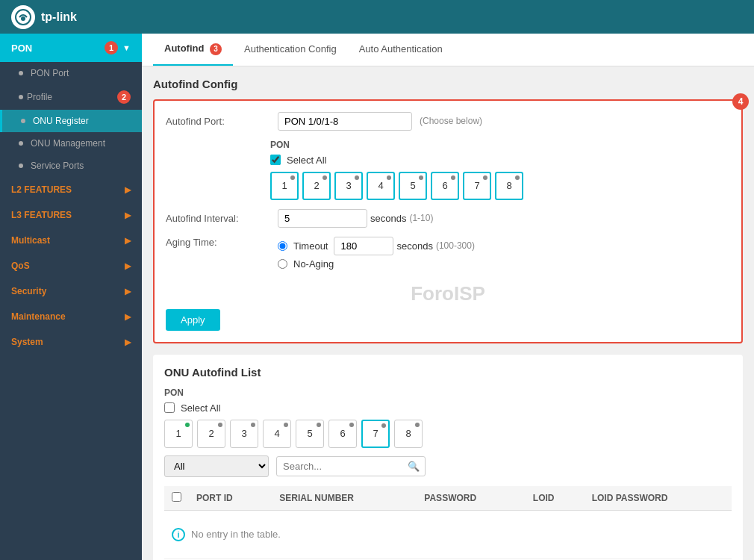  Describe the element at coordinates (500, 186) in the screenshot. I see `pon-buttons-group: 1 2 3 4 5 6 7 8` at that location.